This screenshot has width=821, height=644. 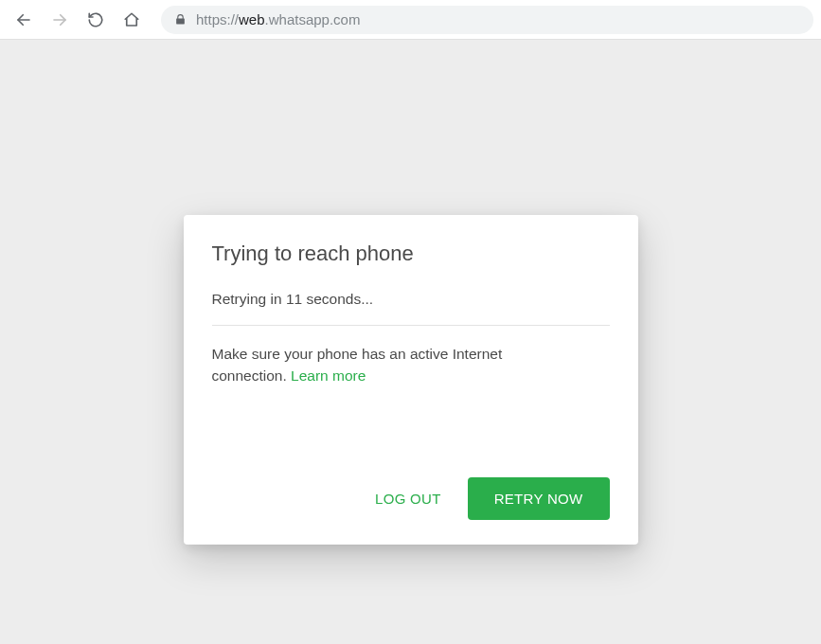 What do you see at coordinates (252, 19) in the screenshot?
I see `url-host: web` at bounding box center [252, 19].